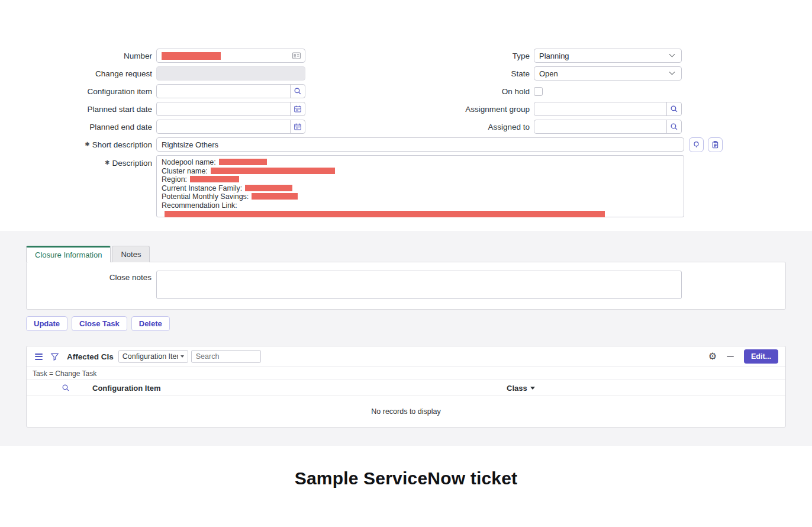 Image resolution: width=812 pixels, height=527 pixels. I want to click on delete-button: Delete, so click(150, 323).